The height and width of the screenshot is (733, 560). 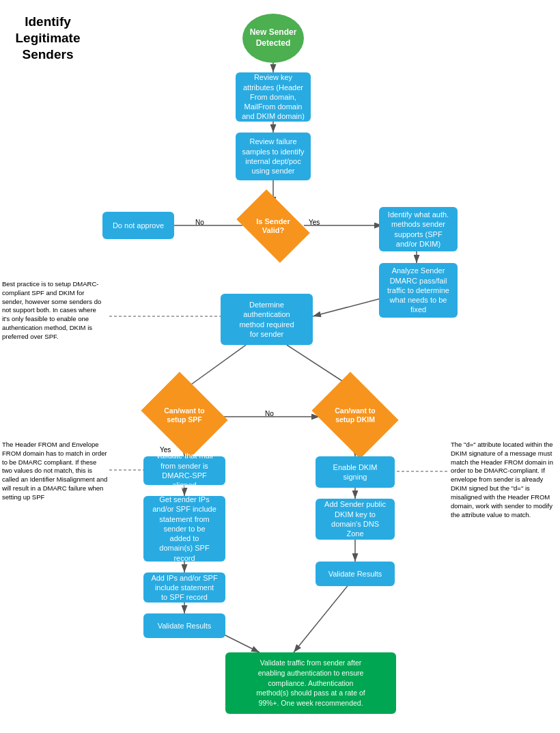 What do you see at coordinates (311, 683) in the screenshot?
I see `validate-traffic-node: Validate traffic from sender after enabl…` at bounding box center [311, 683].